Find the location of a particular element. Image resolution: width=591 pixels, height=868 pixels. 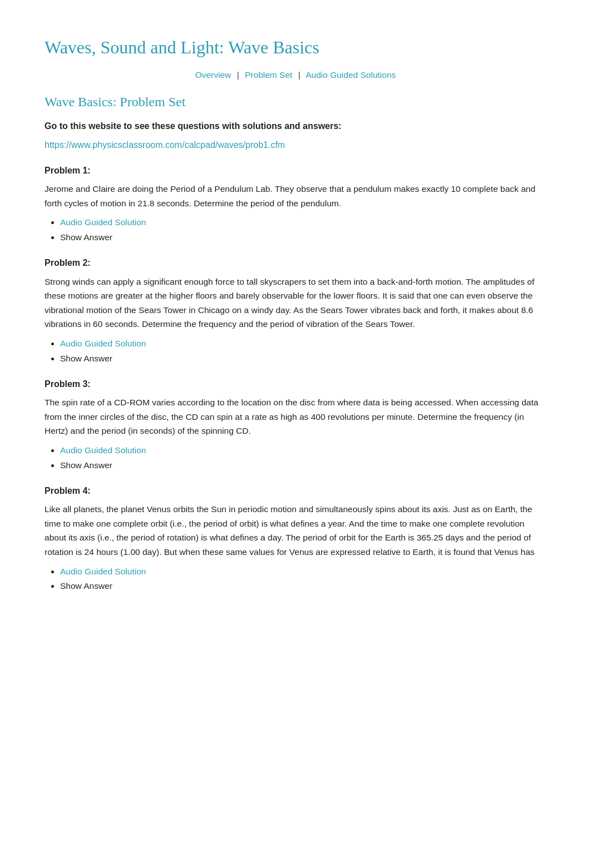

problem-4-show-answer-item: Show Answer is located at coordinates (303, 586).